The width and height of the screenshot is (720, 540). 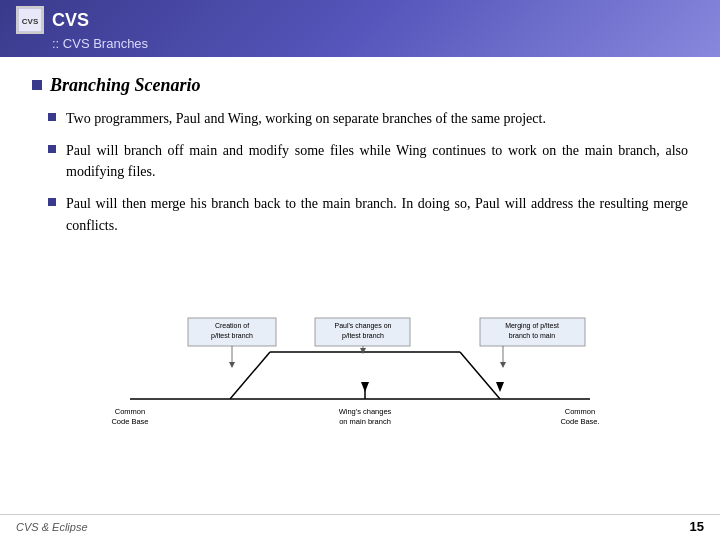 What do you see at coordinates (364, 326) in the screenshot?
I see `svg-text: Paul's changes on` at bounding box center [364, 326].